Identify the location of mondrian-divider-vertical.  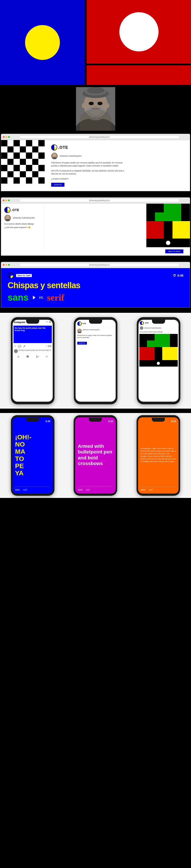
(86, 42).